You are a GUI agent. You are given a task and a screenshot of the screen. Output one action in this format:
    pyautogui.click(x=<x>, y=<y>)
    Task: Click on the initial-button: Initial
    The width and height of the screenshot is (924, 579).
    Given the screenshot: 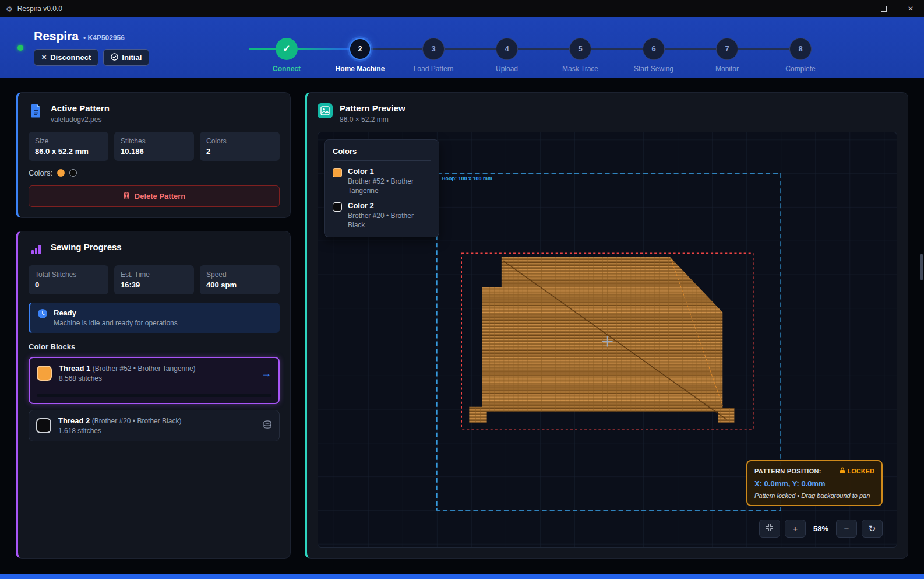 What is the action you would take?
    pyautogui.click(x=126, y=57)
    